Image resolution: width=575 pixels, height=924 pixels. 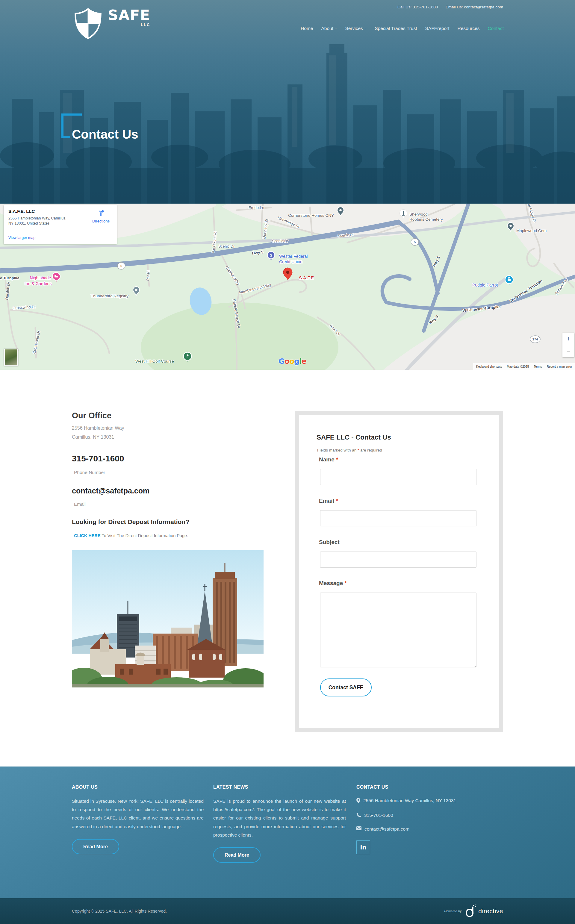 What do you see at coordinates (535, 339) in the screenshot?
I see `svg-text: 174` at bounding box center [535, 339].